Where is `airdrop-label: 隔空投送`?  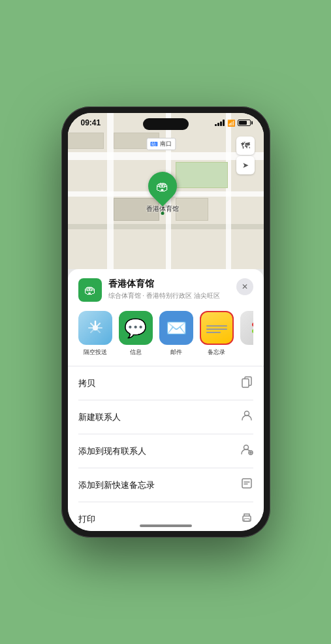 airdrop-label: 隔空投送 is located at coordinates (95, 353).